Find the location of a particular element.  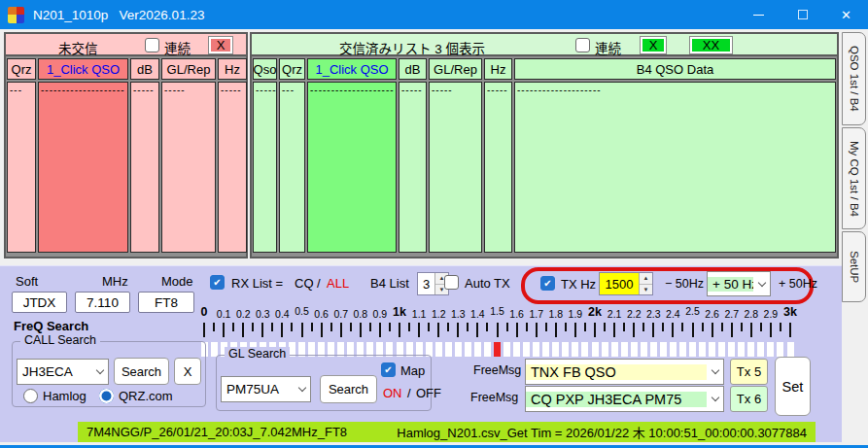

right-clear-x-button: X is located at coordinates (653, 45).